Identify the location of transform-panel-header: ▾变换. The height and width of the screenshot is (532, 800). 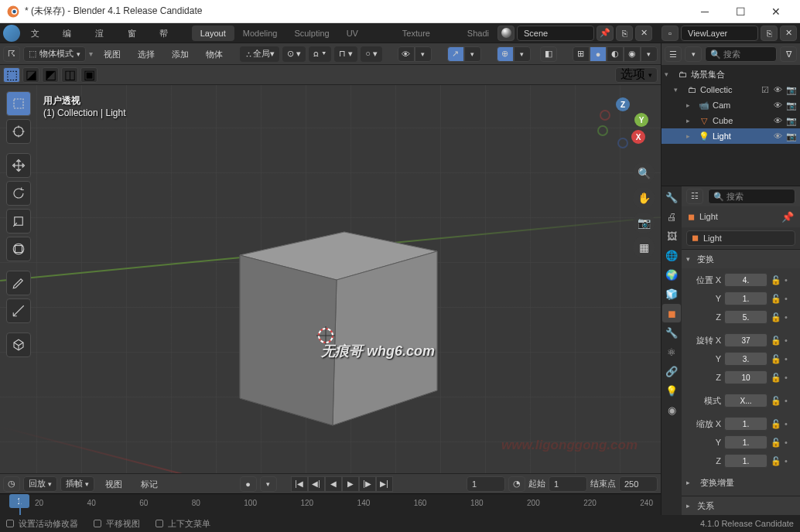
(741, 259).